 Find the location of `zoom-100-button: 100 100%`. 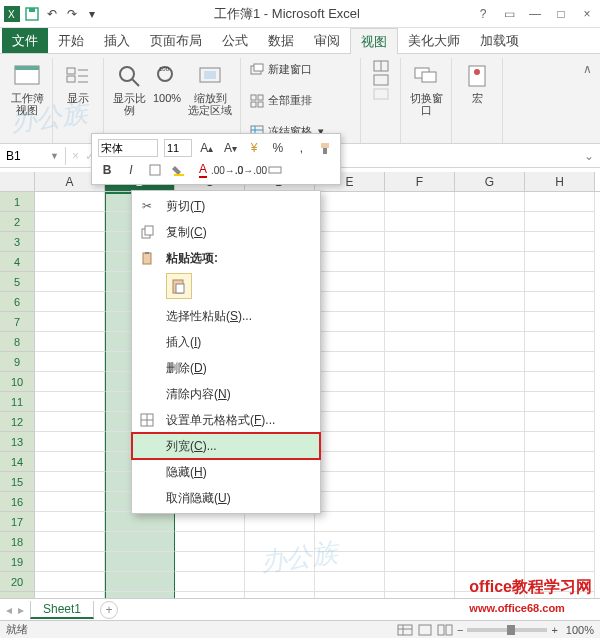

zoom-100-button: 100 100% is located at coordinates (167, 83).